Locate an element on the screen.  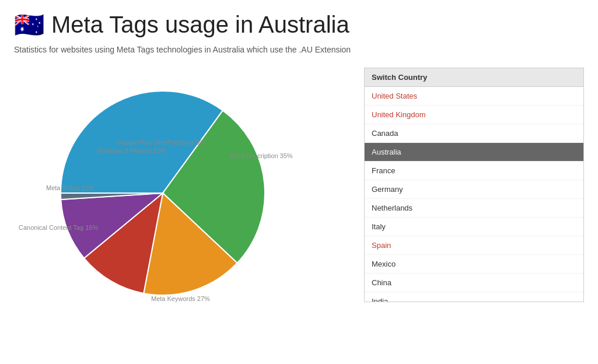
chart-label: Meta Keywords 27% is located at coordinates (181, 299).